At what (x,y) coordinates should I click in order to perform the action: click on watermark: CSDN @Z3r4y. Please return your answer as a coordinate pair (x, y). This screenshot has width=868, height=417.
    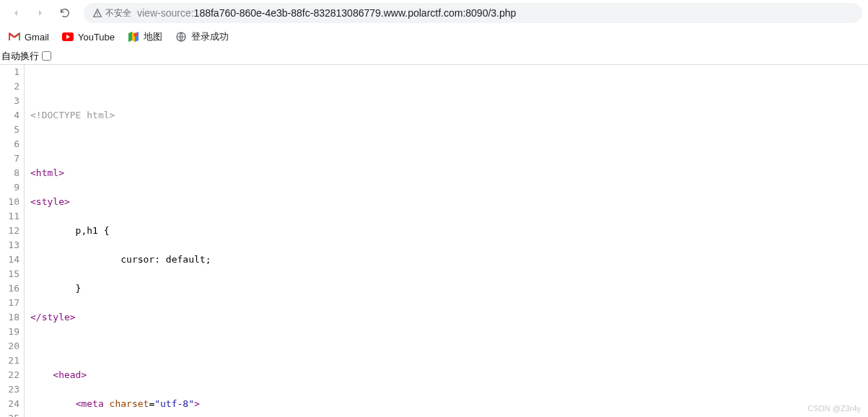
    Looking at the image, I should click on (834, 408).